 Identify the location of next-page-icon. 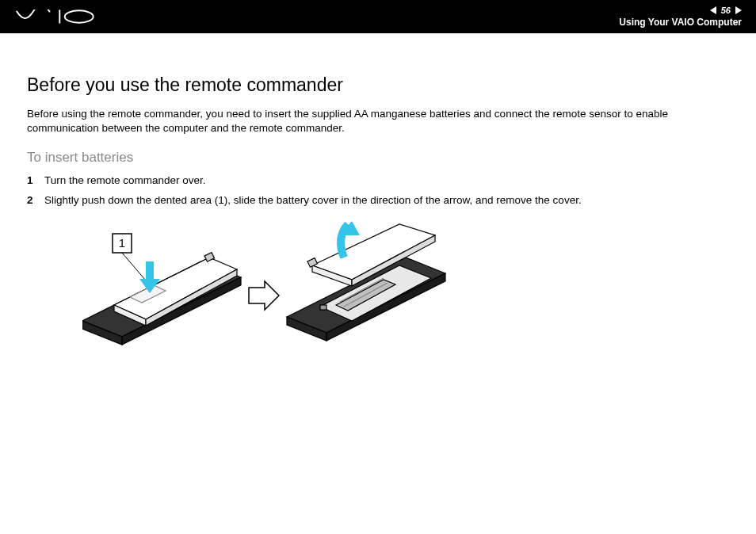
(739, 10).